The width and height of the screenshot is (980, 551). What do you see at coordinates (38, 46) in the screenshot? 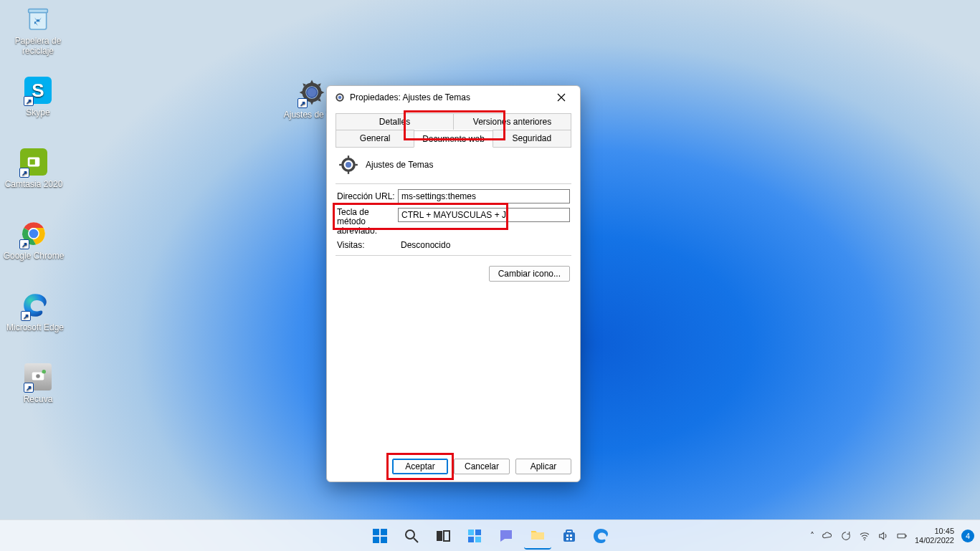
I see `desktop-icon-label: Papelera de reciclaje` at bounding box center [38, 46].